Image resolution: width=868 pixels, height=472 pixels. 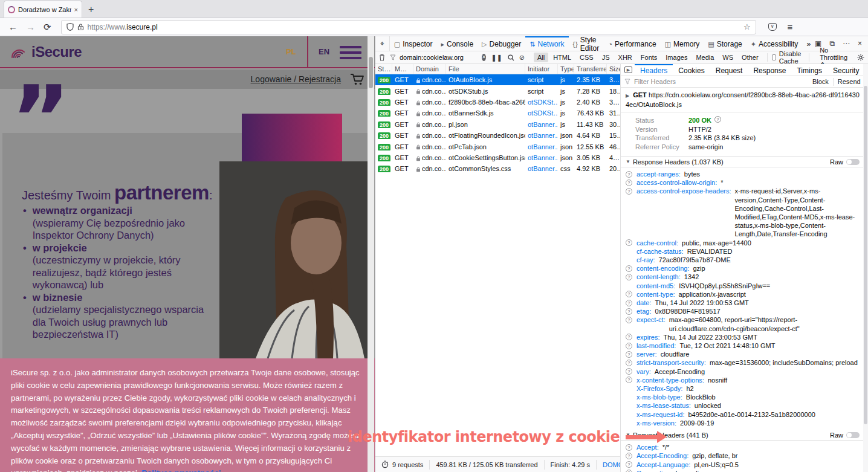 I want to click on header-name: x-ms-lease-status:, so click(x=664, y=406).